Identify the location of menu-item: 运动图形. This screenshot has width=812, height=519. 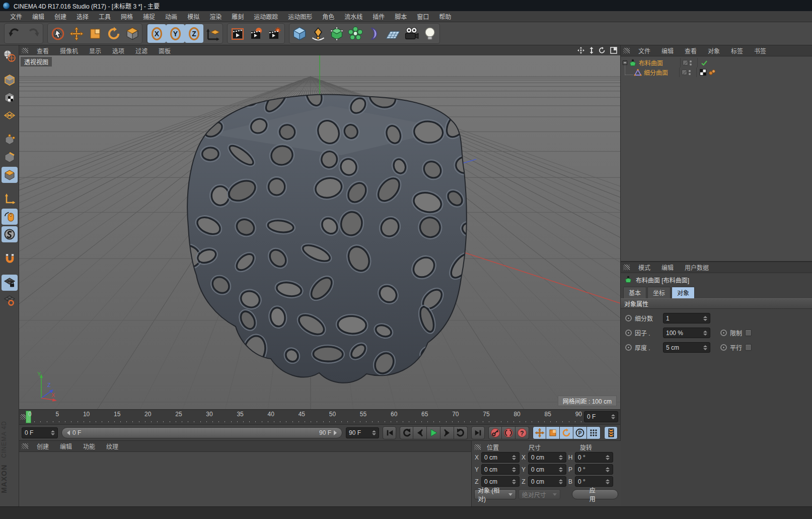
(300, 16).